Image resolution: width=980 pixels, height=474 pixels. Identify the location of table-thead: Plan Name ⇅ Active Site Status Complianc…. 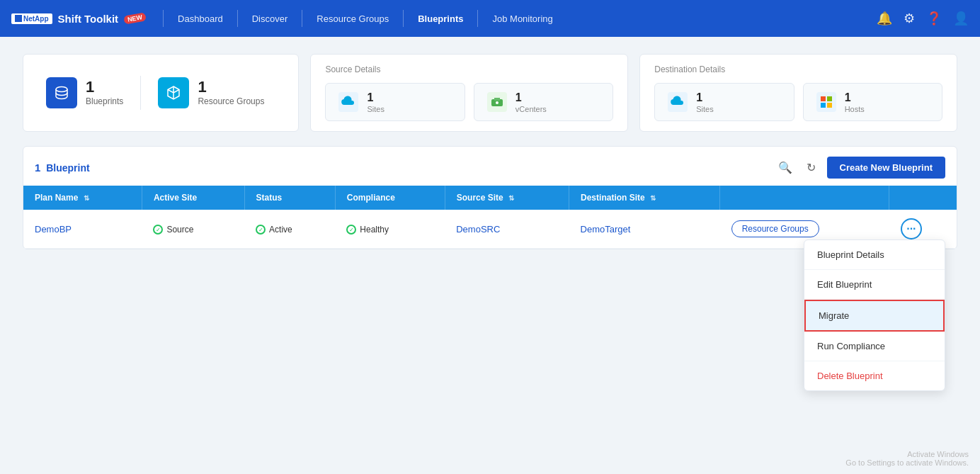
(490, 198).